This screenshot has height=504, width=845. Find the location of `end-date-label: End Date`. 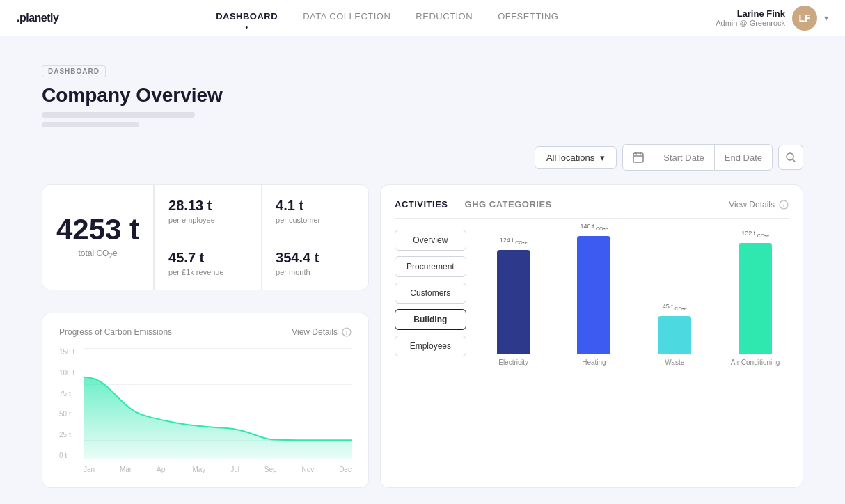

end-date-label: End Date is located at coordinates (743, 157).